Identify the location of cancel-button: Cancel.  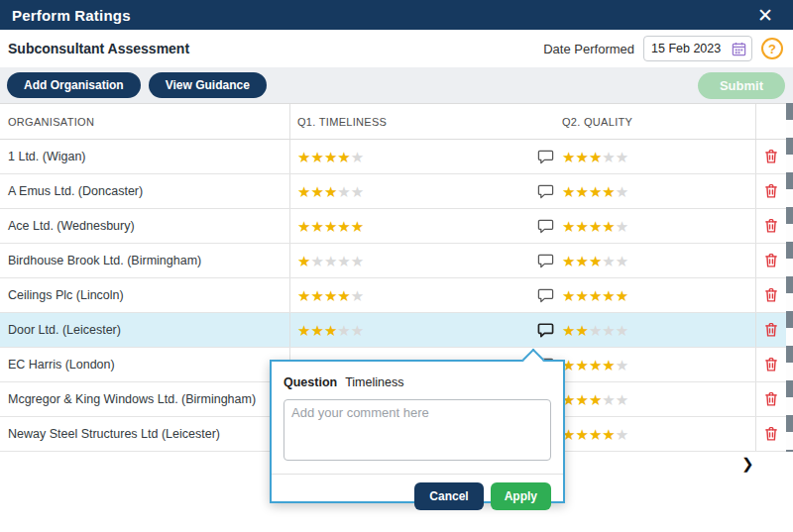
(448, 496).